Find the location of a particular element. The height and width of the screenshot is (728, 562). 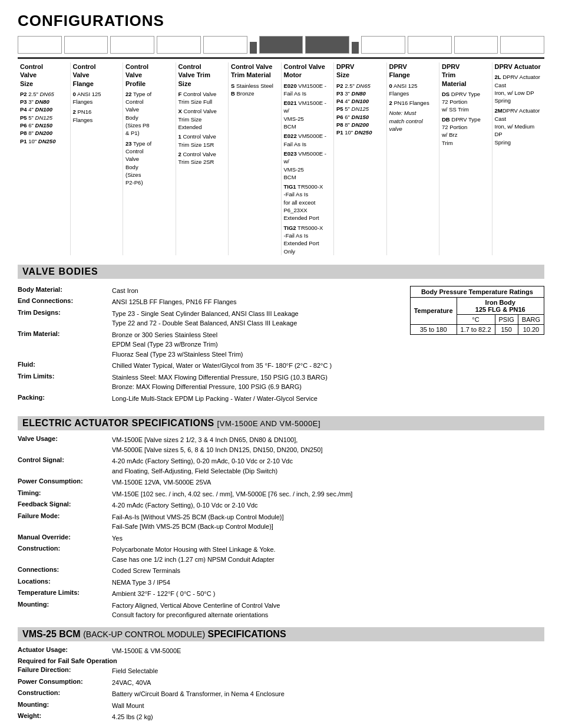

vms-bcm-header-bold: VMS-25 BCM is located at coordinates (52, 634).